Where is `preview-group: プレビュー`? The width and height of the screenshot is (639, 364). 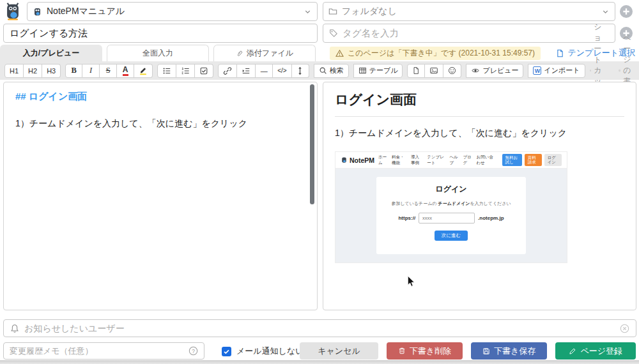
preview-group: プレビュー is located at coordinates (495, 71).